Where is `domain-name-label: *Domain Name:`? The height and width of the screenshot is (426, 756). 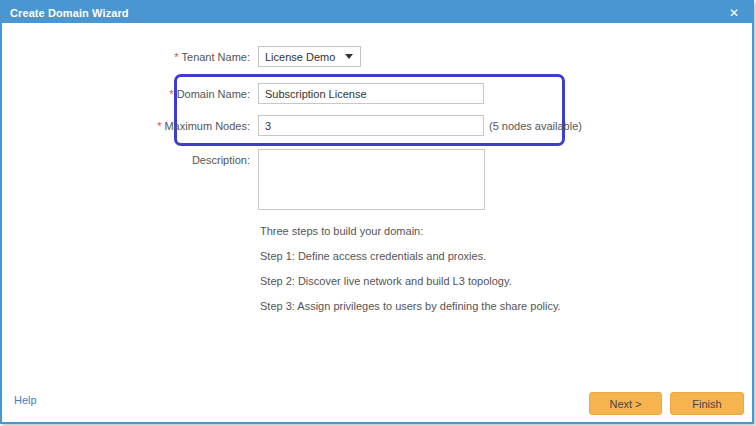 domain-name-label: *Domain Name: is located at coordinates (210, 94).